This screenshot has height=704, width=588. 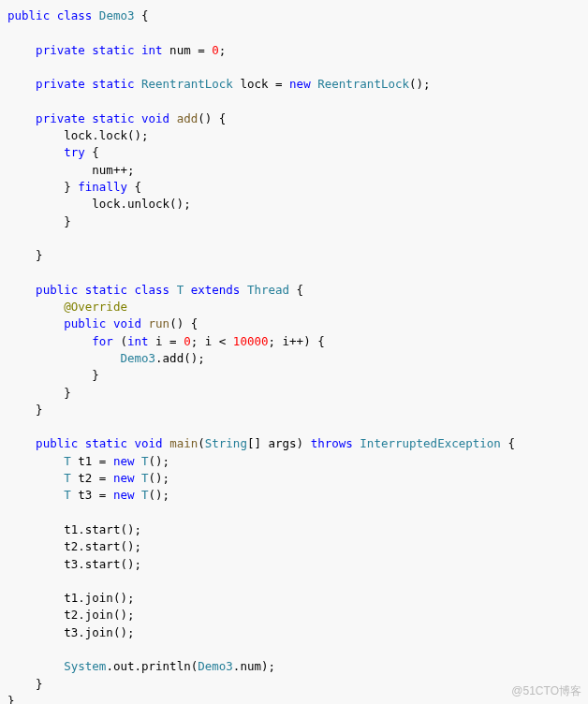 What do you see at coordinates (92, 494) in the screenshot?
I see `txt: t3 =` at bounding box center [92, 494].